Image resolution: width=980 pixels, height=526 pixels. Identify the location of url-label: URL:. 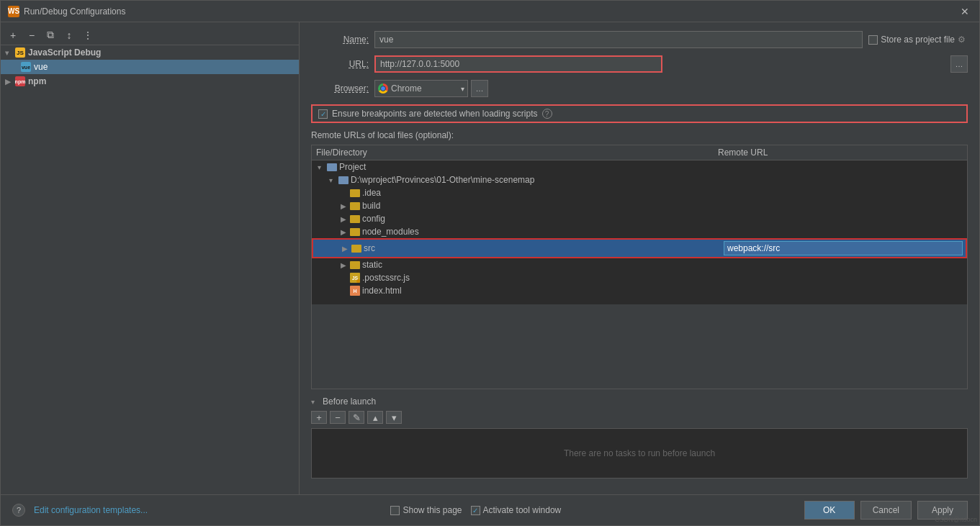
(340, 64).